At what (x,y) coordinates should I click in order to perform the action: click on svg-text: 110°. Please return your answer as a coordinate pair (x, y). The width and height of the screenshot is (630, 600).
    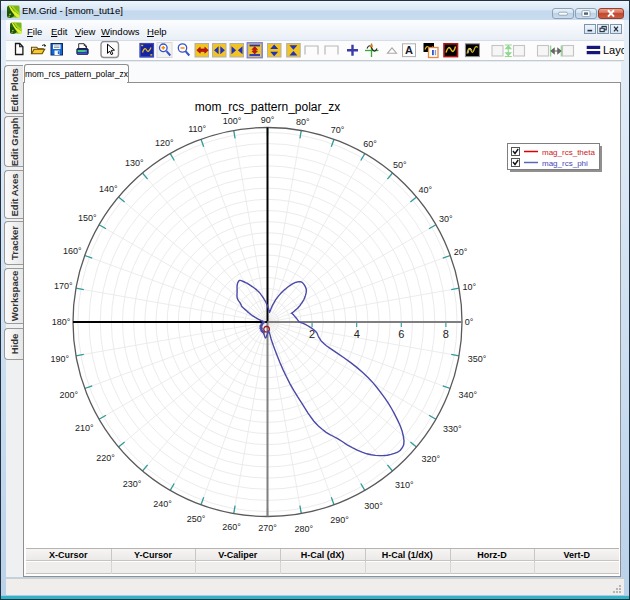
    Looking at the image, I should click on (197, 129).